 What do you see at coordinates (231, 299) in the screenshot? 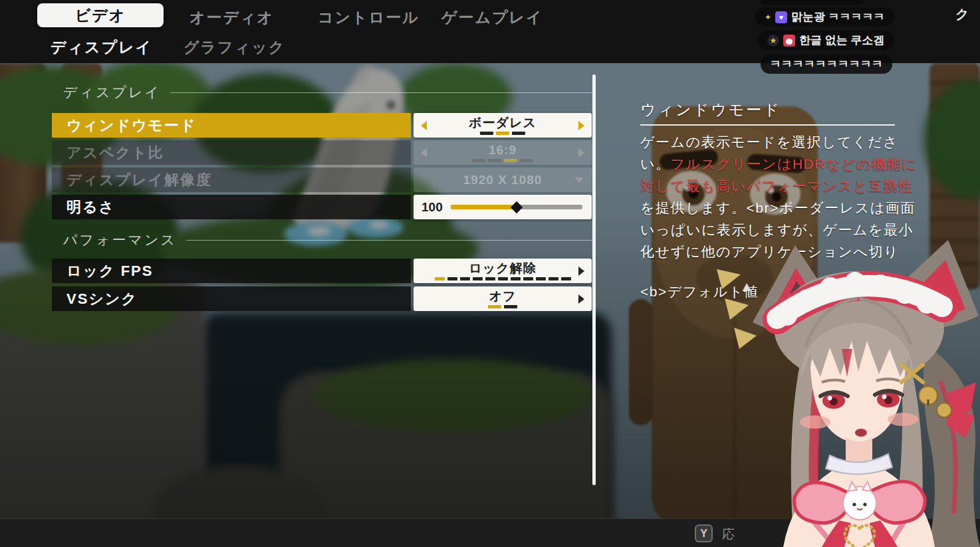
I see `vsync-label: VSシンク` at bounding box center [231, 299].